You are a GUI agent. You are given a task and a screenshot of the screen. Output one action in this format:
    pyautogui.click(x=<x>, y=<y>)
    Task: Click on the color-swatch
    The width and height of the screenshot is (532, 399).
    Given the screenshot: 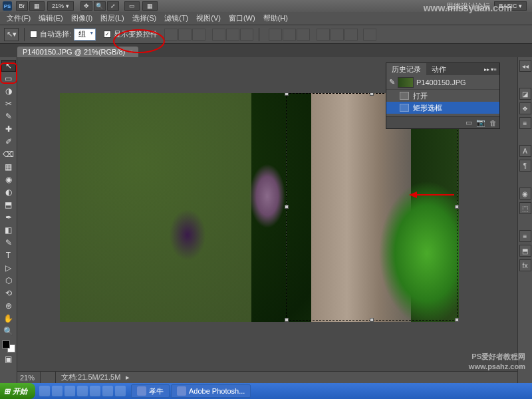 What is the action you would take?
    pyautogui.click(x=9, y=346)
    